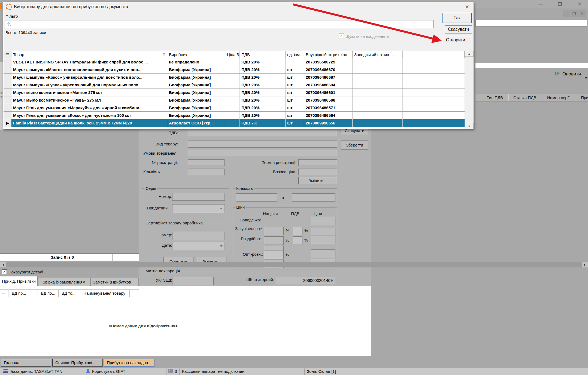 This screenshot has height=375, width=588. I want to click on retail-price-field, so click(323, 240).